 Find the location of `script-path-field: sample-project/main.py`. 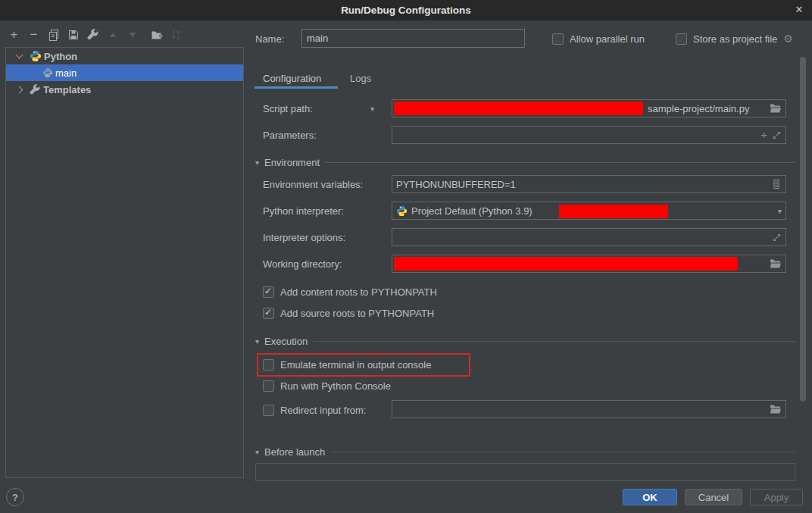

script-path-field: sample-project/main.py is located at coordinates (589, 108).